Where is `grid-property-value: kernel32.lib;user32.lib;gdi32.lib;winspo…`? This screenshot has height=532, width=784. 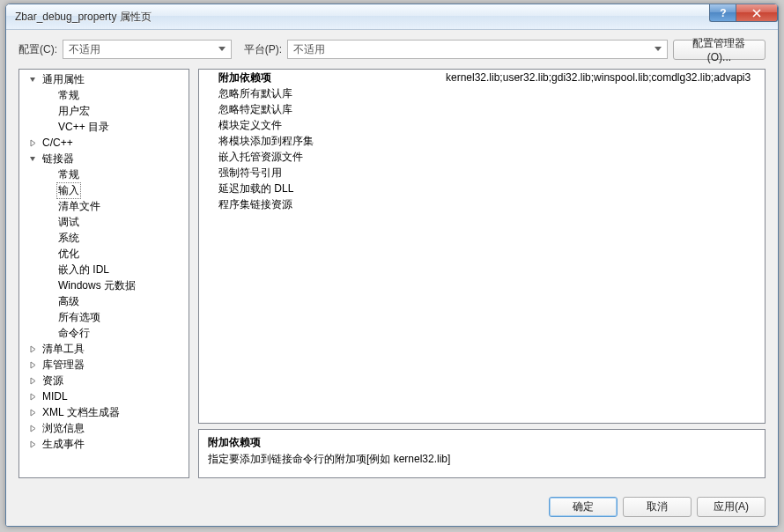 grid-property-value: kernel32.lib;user32.lib;gdi32.lib;winspo… is located at coordinates (598, 78).